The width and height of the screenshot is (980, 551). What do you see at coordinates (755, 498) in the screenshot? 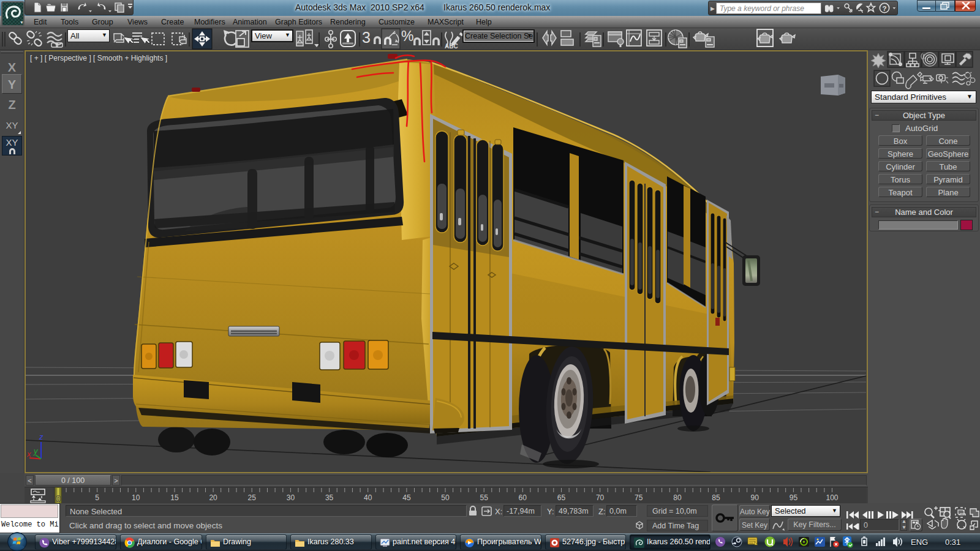
I see `svg-text: 90` at bounding box center [755, 498].